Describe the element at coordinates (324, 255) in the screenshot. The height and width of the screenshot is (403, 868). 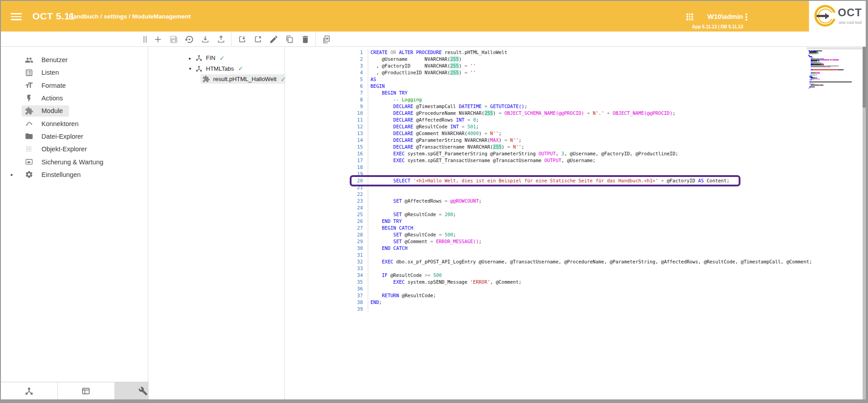
I see `line-number: 31` at that location.